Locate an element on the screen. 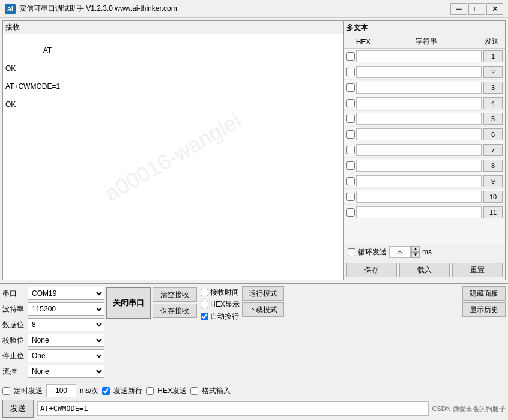  loop-send-checkbox is located at coordinates (352, 252).